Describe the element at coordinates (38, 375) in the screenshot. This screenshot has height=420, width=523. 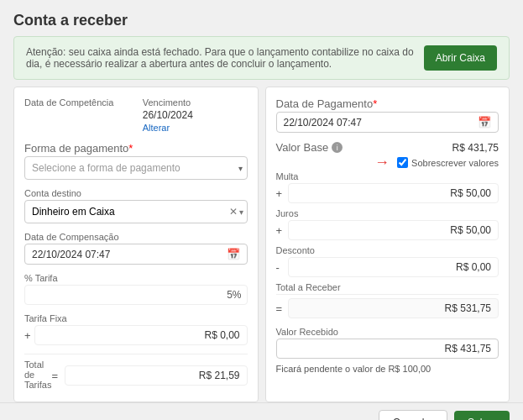
I see `total-tarifas-label: Total de Tarifas` at that location.